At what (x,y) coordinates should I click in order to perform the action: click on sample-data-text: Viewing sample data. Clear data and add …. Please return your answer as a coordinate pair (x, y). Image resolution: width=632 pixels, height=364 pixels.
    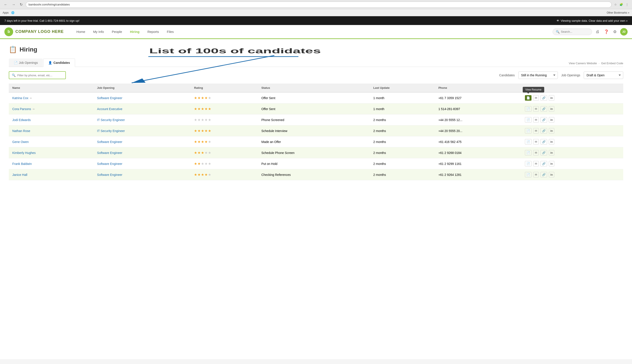
    Looking at the image, I should click on (594, 20).